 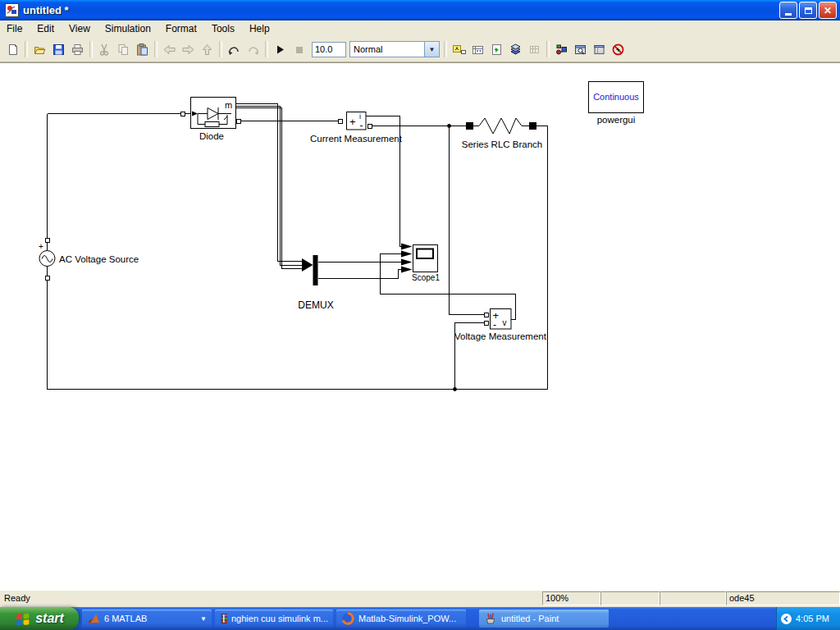 What do you see at coordinates (39, 619) in the screenshot?
I see `start-button: start` at bounding box center [39, 619].